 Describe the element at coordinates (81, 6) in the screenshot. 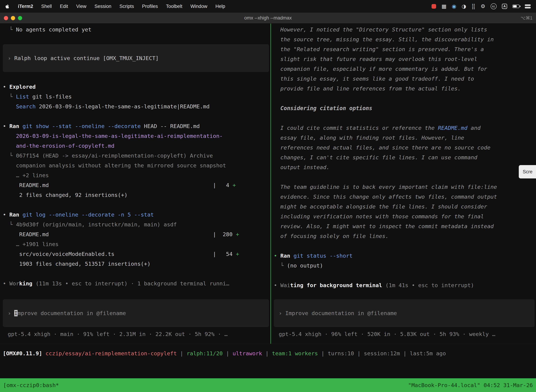

I see `menu-item-3: View` at that location.